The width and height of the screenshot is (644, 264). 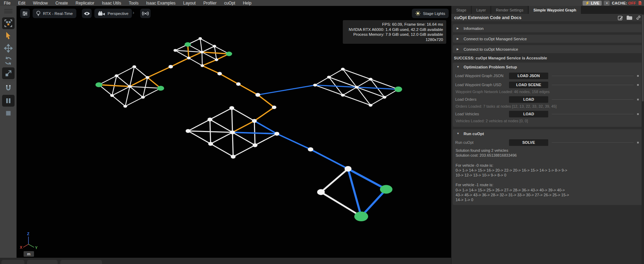 What do you see at coordinates (613, 3) in the screenshot?
I see `menu-right-group: ⚡ LIVE ▾ CACHE:OFF` at bounding box center [613, 3].